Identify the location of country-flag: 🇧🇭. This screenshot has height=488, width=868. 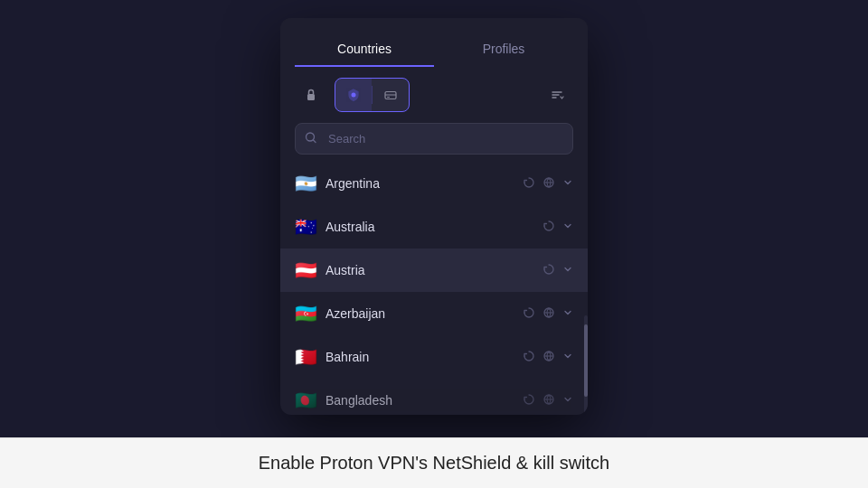
(306, 357).